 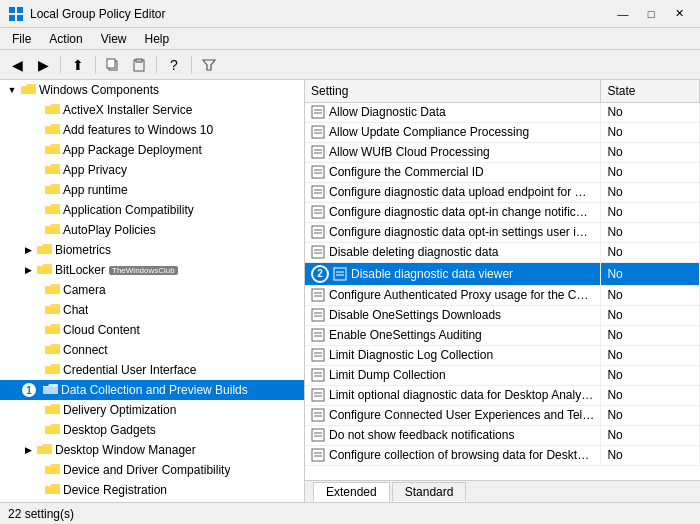 I want to click on table-row: Disable OneSettings DownloadsNo, so click(x=502, y=315).